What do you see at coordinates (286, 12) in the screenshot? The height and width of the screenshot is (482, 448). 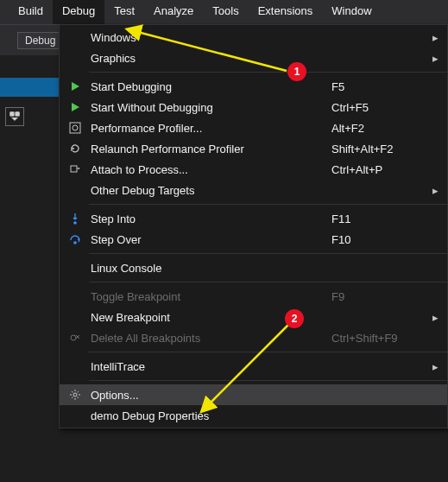 I see `menu-extensions: Extensions` at bounding box center [286, 12].